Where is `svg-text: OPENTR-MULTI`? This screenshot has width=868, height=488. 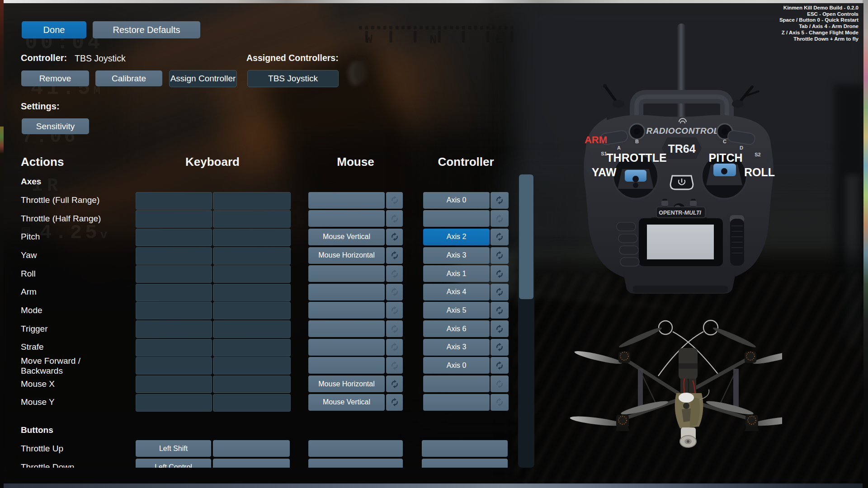
svg-text: OPENTR-MULTI is located at coordinates (680, 213).